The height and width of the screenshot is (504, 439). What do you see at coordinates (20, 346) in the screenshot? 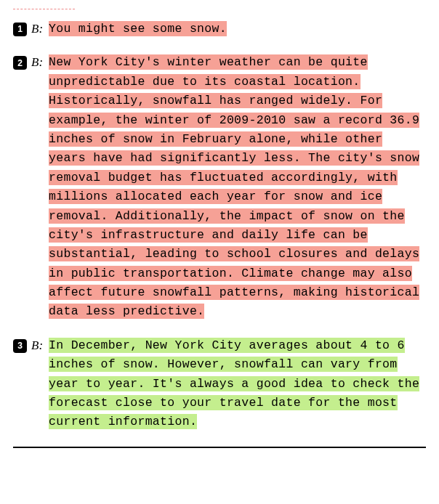
I see `item-number-badge: 3` at bounding box center [20, 346].